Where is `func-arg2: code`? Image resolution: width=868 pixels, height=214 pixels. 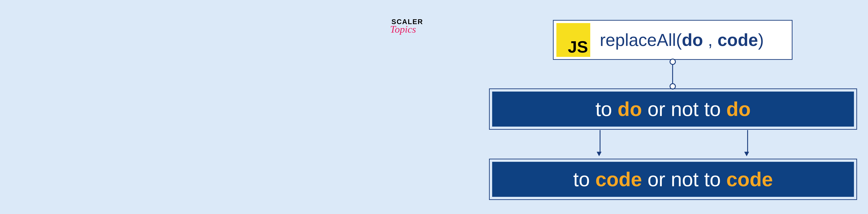 func-arg2: code is located at coordinates (738, 40).